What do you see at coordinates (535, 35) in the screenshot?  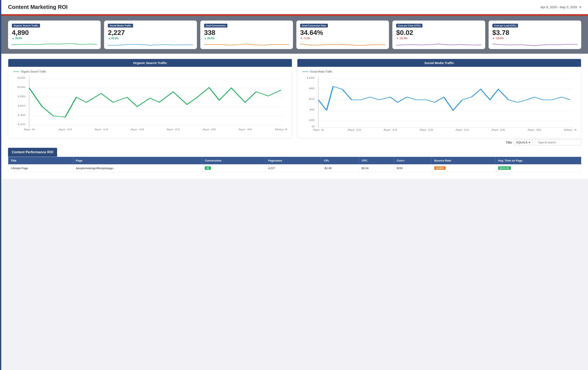 I see `metric-card-5: Cost per Lead (CPL) $3.78 ▼ -13.5%` at bounding box center [535, 35].